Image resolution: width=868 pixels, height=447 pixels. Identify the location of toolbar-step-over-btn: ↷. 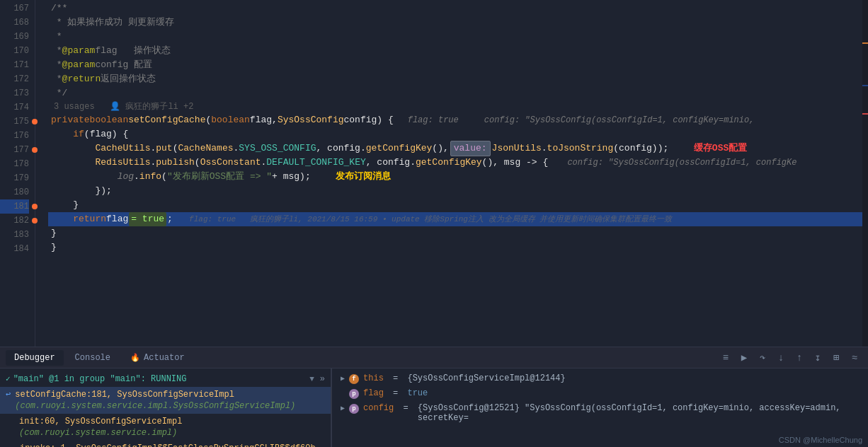
(763, 358).